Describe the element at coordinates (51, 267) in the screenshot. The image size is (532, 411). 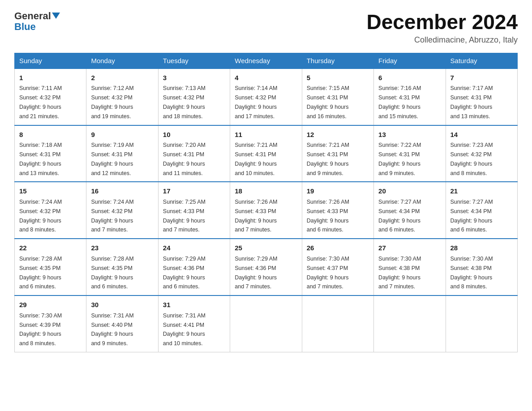
I see `calendar-day-cell: 22Sunrise: 7:28 AM Sunset: 4:35 PM Dayli…` at that location.